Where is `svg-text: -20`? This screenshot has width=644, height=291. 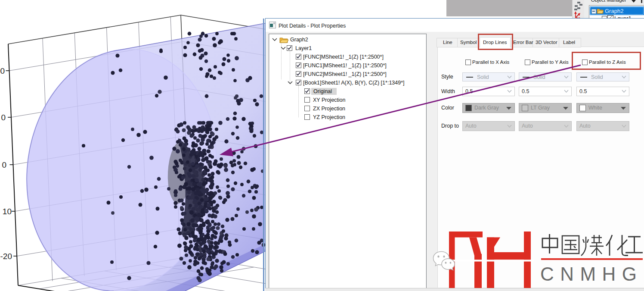 svg-text: -20 is located at coordinates (6, 256).